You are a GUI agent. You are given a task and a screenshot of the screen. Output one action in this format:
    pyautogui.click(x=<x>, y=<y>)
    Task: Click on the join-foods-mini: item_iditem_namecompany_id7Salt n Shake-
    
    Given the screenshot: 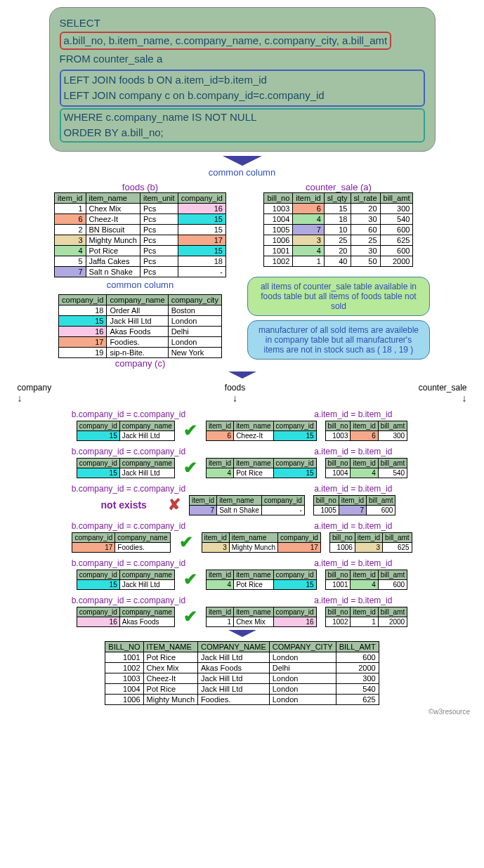 What is the action you would take?
    pyautogui.click(x=247, y=506)
    